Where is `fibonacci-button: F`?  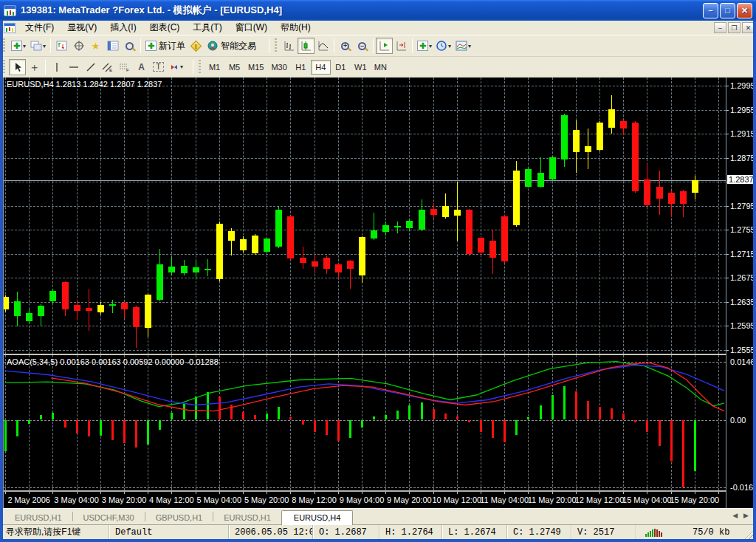 fibonacci-button: F is located at coordinates (124, 67).